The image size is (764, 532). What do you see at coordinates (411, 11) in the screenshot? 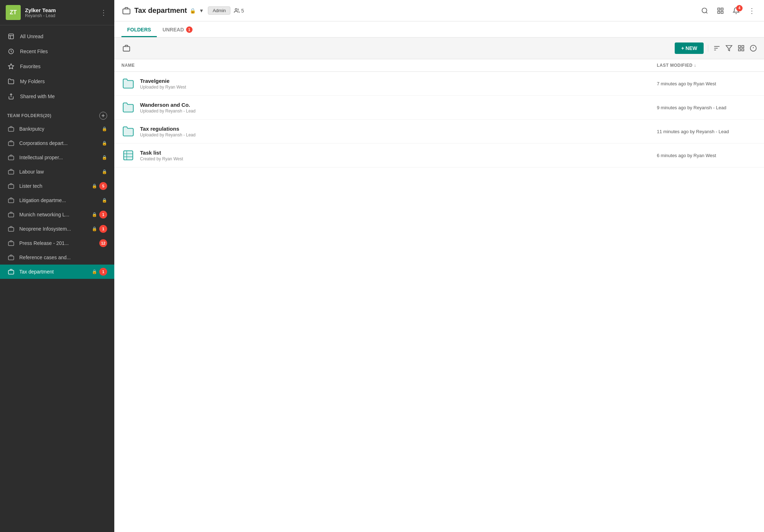
I see `topbar-left: Tax department 🔒 ▾ Admin 5` at bounding box center [411, 11].